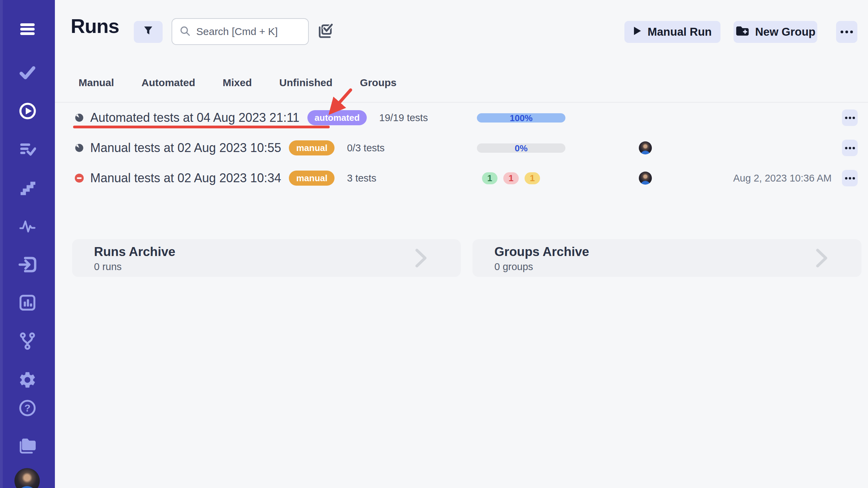 Image resolution: width=868 pixels, height=488 pixels. What do you see at coordinates (27, 73) in the screenshot?
I see `sidebar-item-projects` at bounding box center [27, 73].